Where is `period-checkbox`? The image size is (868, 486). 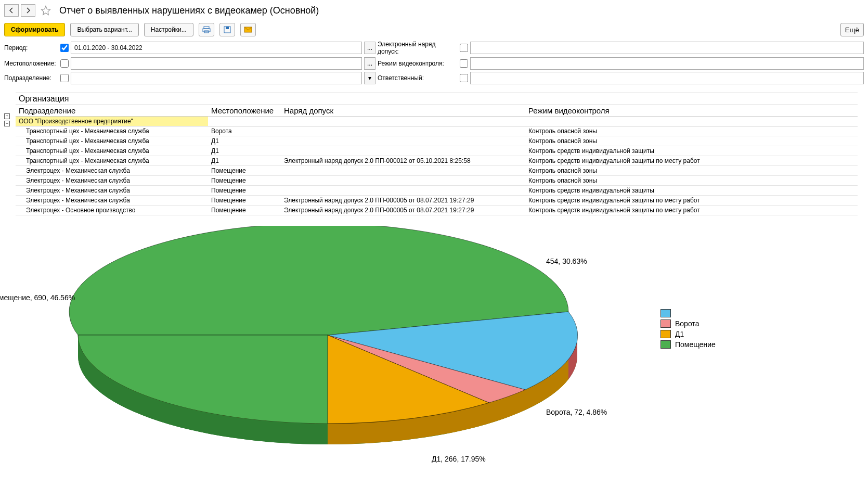
period-checkbox is located at coordinates (64, 48).